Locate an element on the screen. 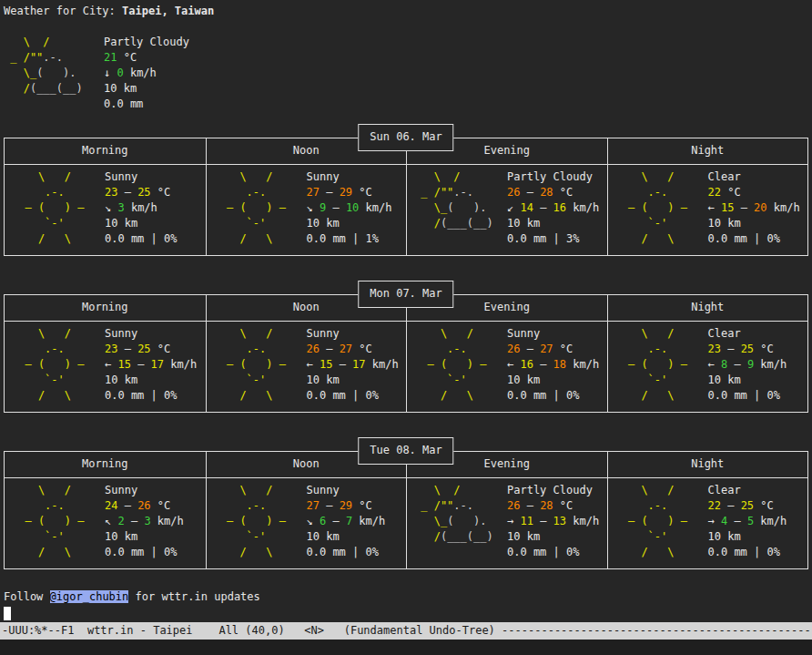 The width and height of the screenshot is (812, 655). precipitation: 0.0 mm | 1% is located at coordinates (350, 239).